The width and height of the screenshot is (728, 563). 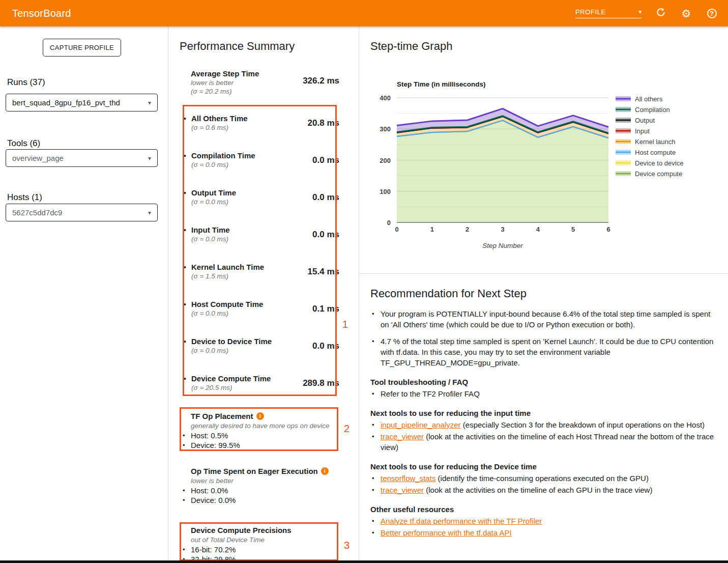 What do you see at coordinates (80, 158) in the screenshot?
I see `tools-select-value: overview_page` at bounding box center [80, 158].